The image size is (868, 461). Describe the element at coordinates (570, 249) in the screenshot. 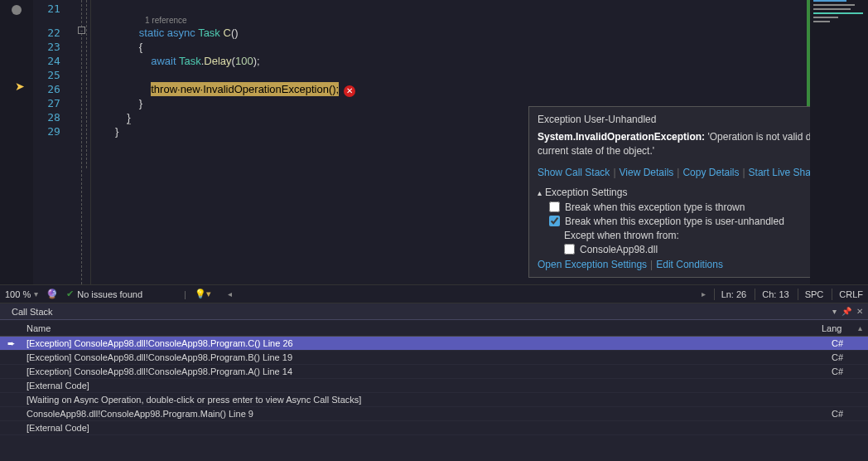

I see `except-item-checkbox` at that location.